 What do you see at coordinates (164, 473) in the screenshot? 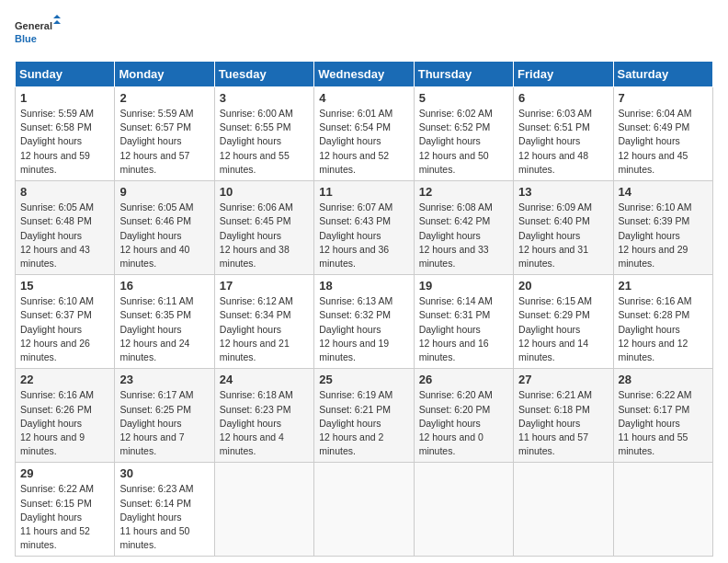
I see `day-number: 30` at bounding box center [164, 473].